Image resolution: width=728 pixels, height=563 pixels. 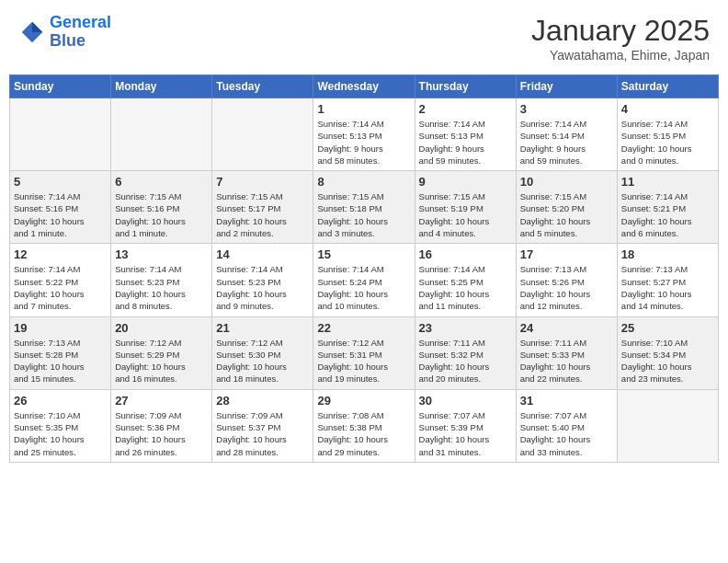 I want to click on calendar-day: 9Sunrise: 7:15 AMSunset: 5:19 PMDaylight…, so click(x=465, y=208).